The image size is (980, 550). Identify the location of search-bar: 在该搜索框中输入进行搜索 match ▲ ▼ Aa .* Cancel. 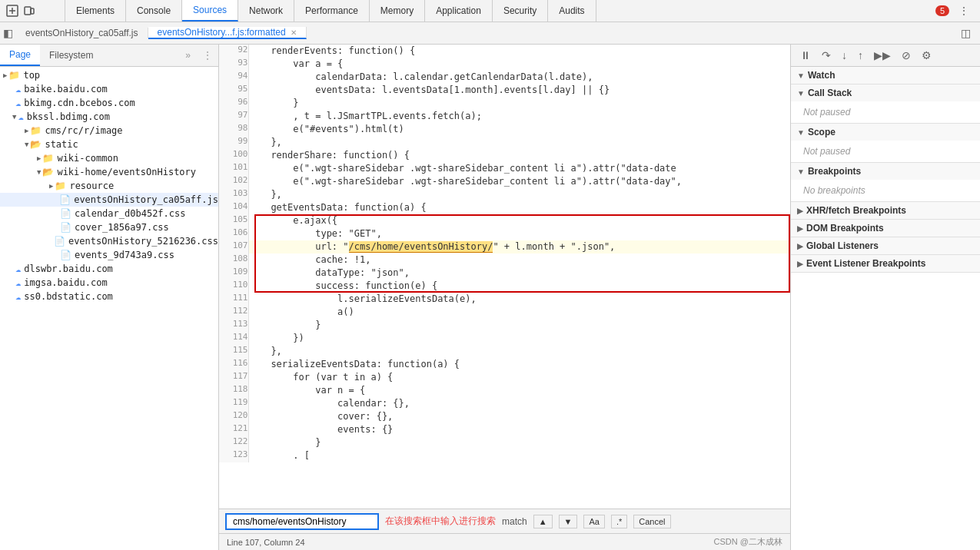
(504, 521).